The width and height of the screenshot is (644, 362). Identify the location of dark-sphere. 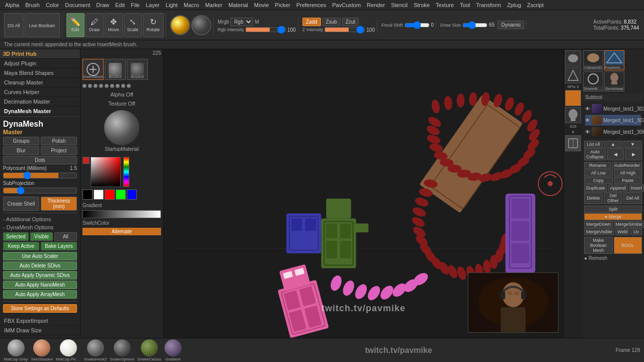
(201, 25).